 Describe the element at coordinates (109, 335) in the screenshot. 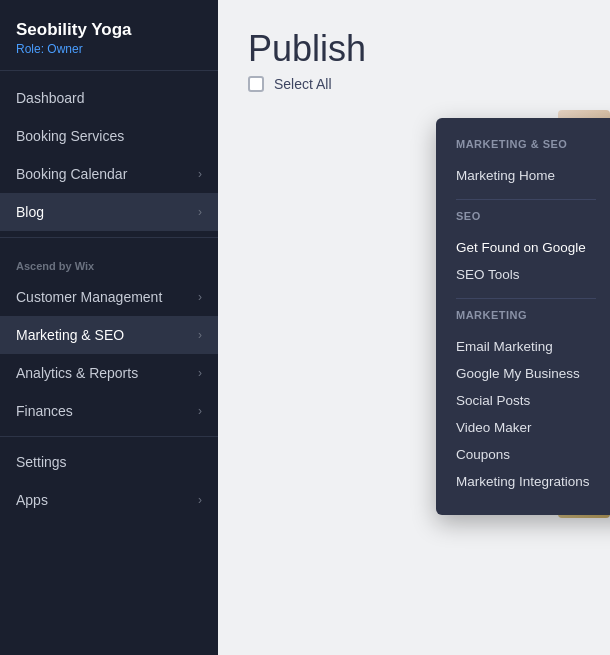

I see `sidebar-item-marketing-seo: Marketing & SEO ›` at that location.